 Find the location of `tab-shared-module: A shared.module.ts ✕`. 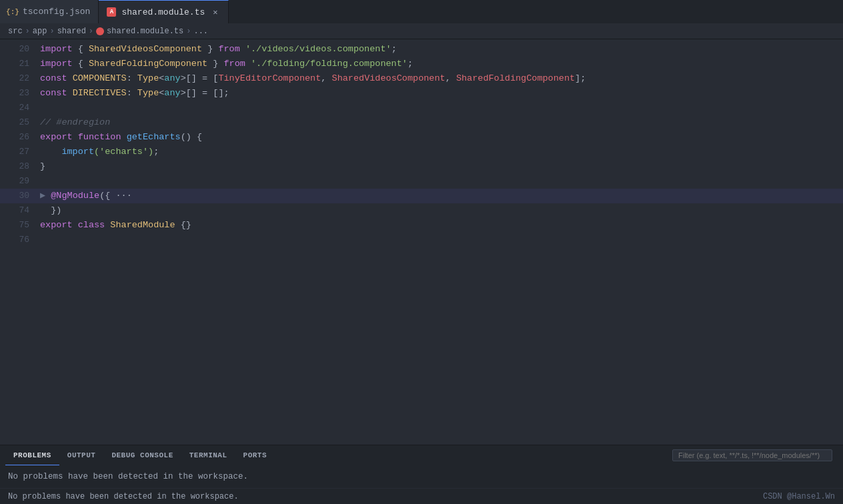

tab-shared-module: A shared.module.ts ✕ is located at coordinates (164, 12).